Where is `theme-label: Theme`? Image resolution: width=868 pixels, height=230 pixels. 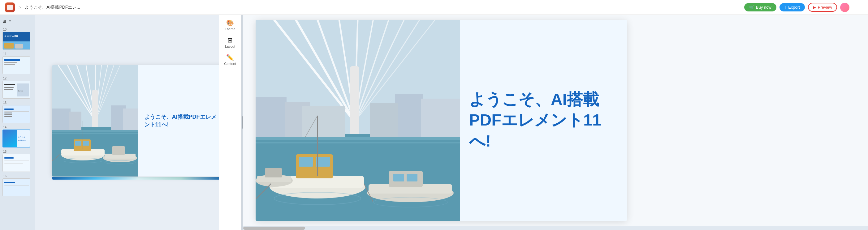 theme-label: Theme is located at coordinates (230, 29).